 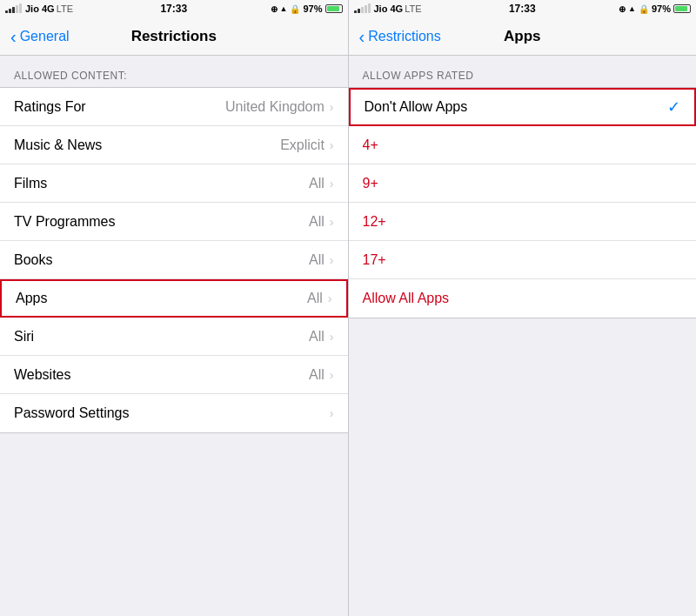 What do you see at coordinates (412, 9) in the screenshot?
I see `network-right: LTE` at bounding box center [412, 9].